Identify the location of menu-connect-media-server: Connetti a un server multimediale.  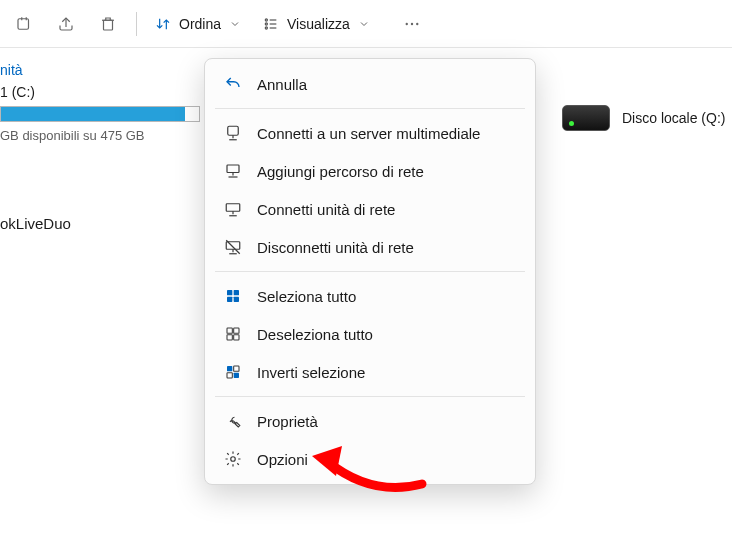
(370, 133).